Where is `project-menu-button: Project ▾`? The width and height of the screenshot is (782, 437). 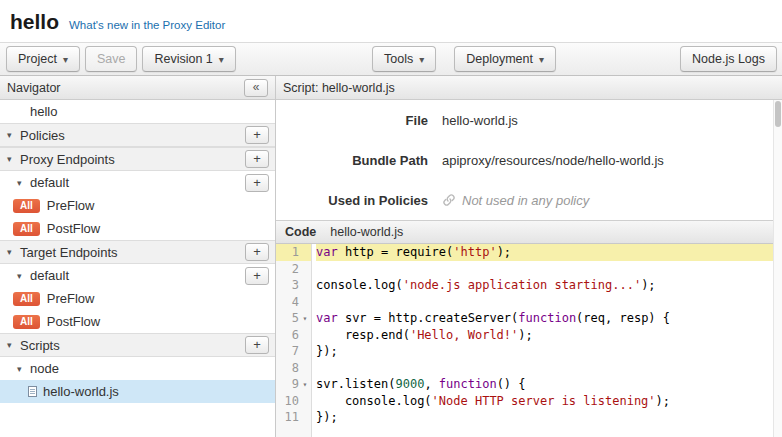
project-menu-button: Project ▾ is located at coordinates (43, 59).